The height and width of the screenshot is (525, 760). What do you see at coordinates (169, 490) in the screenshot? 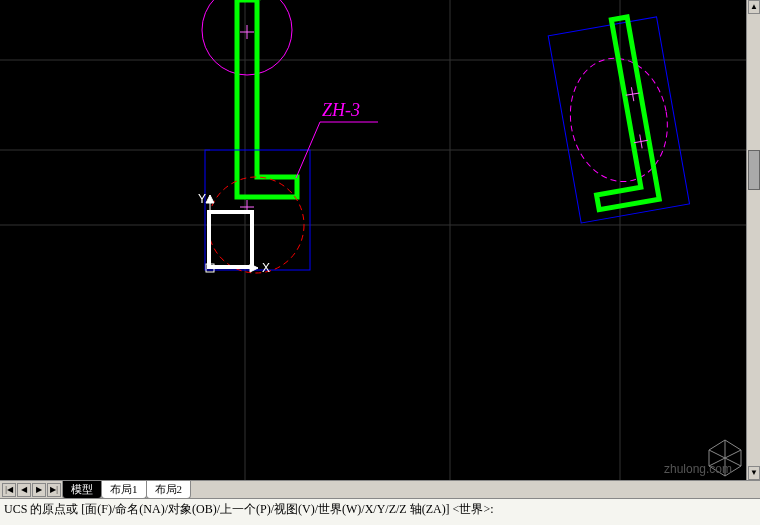
I see `tab-layout2: 布局2` at bounding box center [169, 490].